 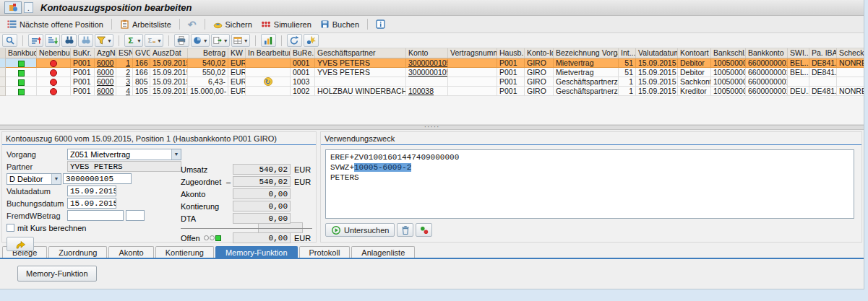 I want to click on print-icon, so click(x=182, y=40).